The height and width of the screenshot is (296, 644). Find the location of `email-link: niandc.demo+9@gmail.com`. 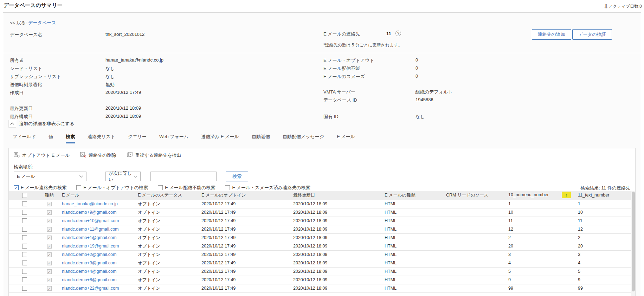

email-link: niandc.demo+9@gmail.com is located at coordinates (89, 212).